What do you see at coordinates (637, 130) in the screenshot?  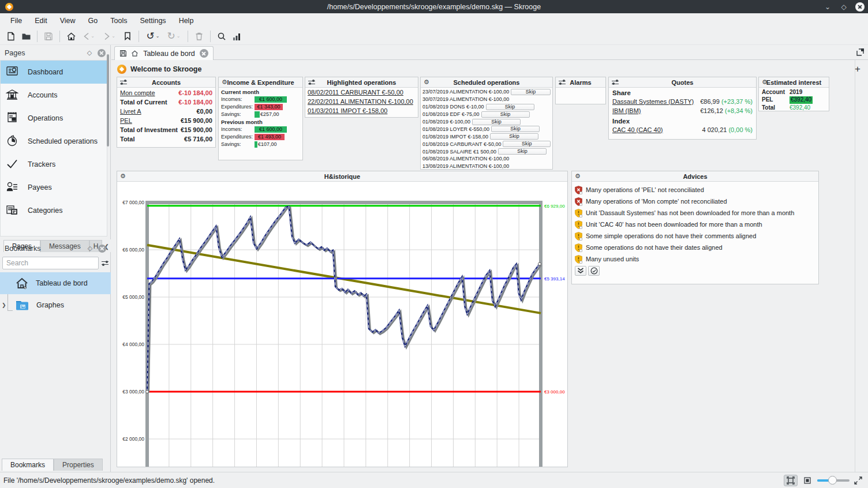 I see `quote-link: CAC 40 (CAC 40)` at bounding box center [637, 130].